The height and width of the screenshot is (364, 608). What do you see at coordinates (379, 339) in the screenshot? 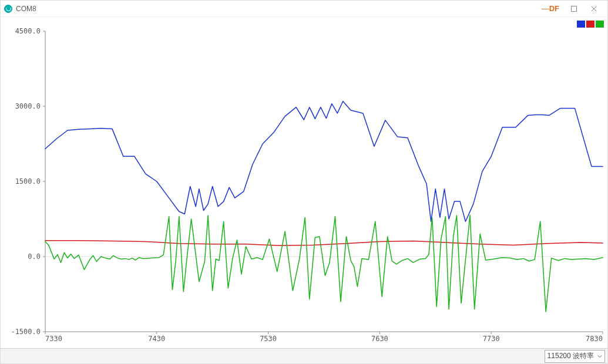
I see `svg-text: 7630` at bounding box center [379, 339].